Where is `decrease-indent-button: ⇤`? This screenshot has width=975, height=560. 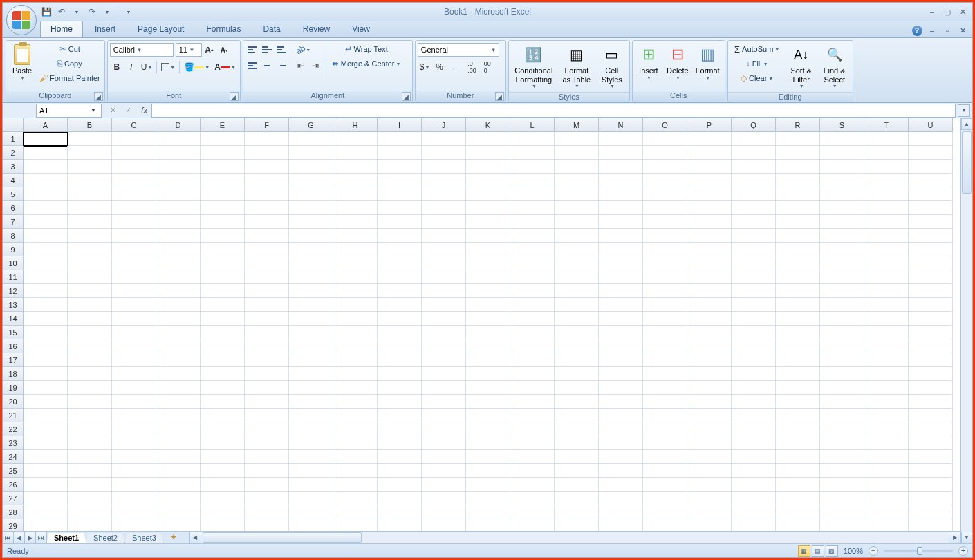 decrease-indent-button: ⇤ is located at coordinates (301, 66).